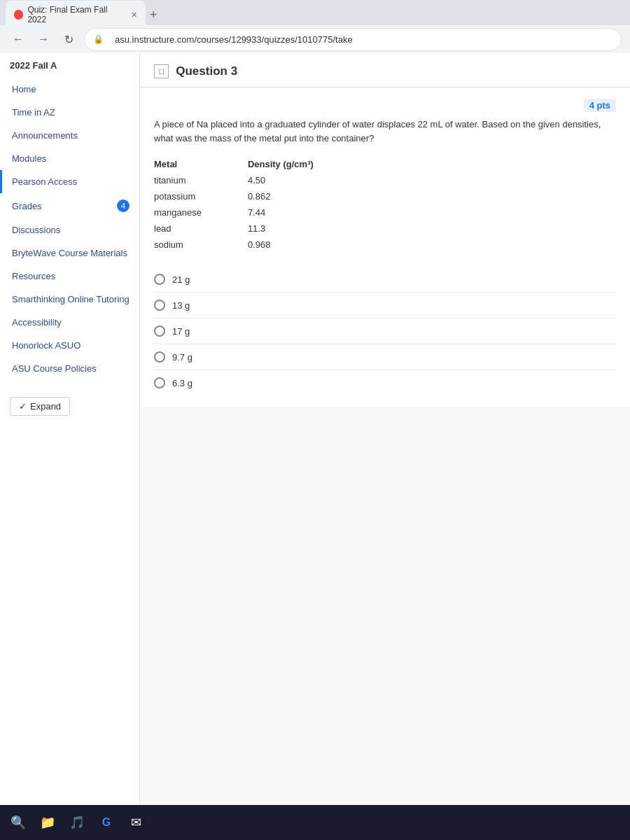 The height and width of the screenshot is (840, 630). Describe the element at coordinates (24, 90) in the screenshot. I see `sidebar-item-label: Home` at that location.